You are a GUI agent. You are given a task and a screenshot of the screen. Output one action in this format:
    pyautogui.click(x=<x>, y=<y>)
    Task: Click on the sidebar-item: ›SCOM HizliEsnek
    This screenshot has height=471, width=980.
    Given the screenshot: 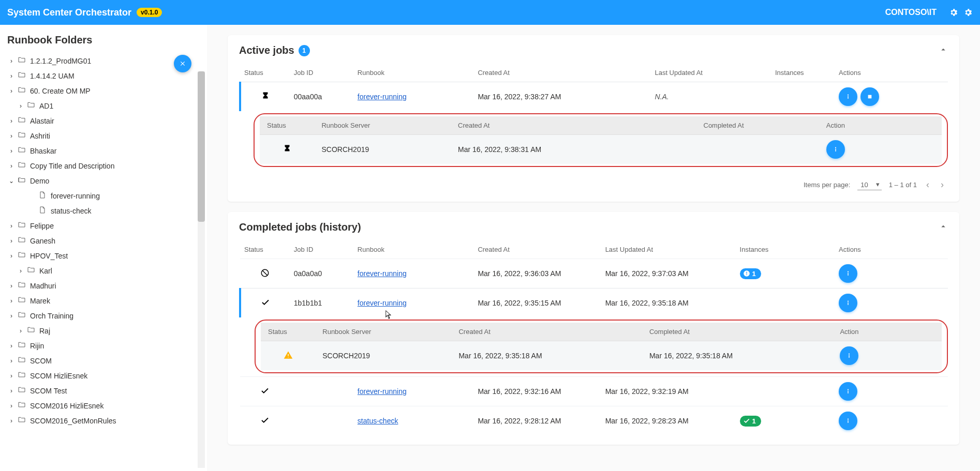 What is the action you would take?
    pyautogui.click(x=103, y=375)
    